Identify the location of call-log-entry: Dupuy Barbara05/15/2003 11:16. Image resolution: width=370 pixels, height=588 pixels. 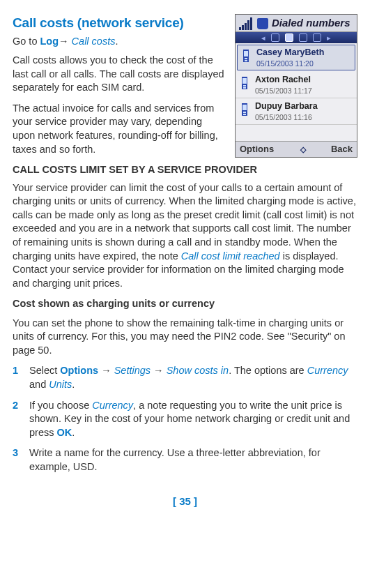
(296, 112).